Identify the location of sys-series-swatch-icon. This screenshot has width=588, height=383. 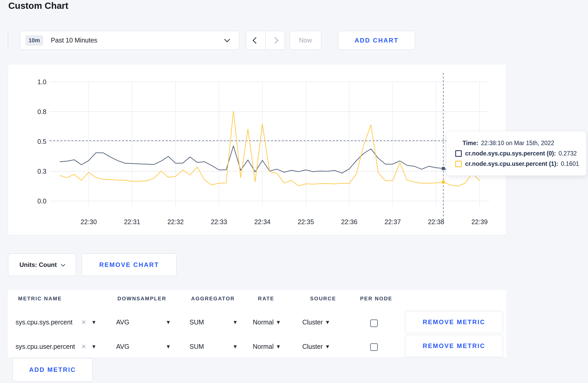
(458, 153).